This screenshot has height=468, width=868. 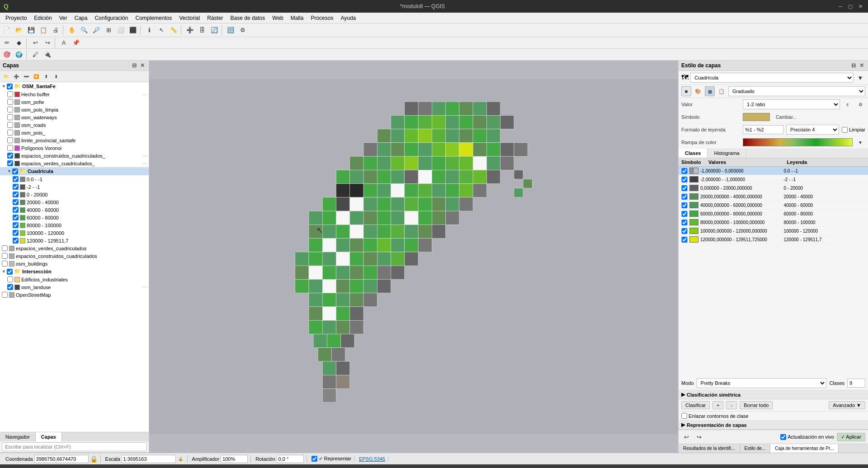 What do you see at coordinates (15, 187) in the screenshot?
I see `layer-checkbox-class_n2_n1` at bounding box center [15, 187].